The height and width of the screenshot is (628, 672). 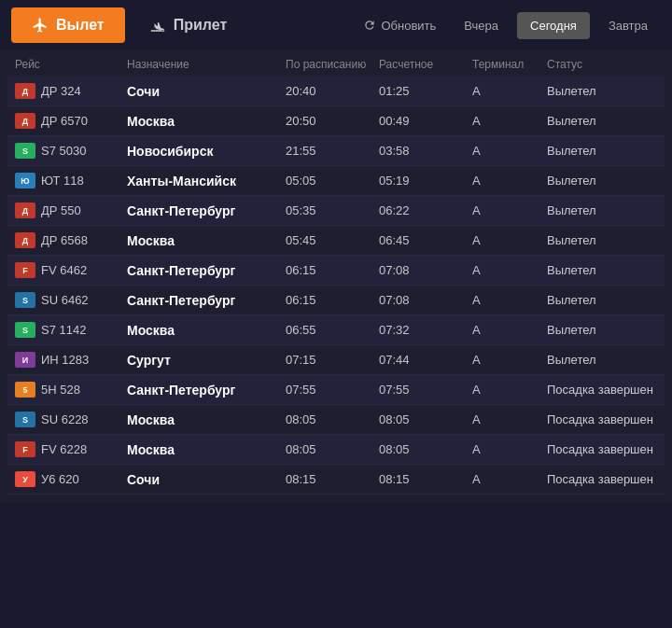 I want to click on table-row: Д ДР 6570 Москва 20:50 00:49 A Вылетел, so click(x=336, y=121).